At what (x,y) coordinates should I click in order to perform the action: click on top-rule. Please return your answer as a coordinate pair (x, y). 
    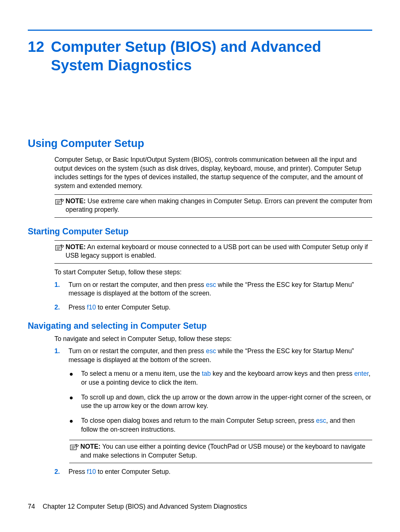
    Looking at the image, I should click on (200, 30).